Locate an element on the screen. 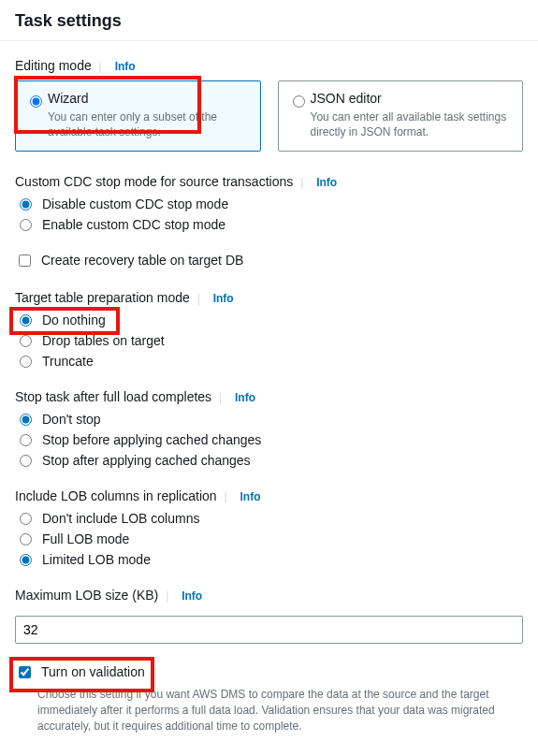 This screenshot has height=756, width=538. recovery-text: Create recovery table on target DB is located at coordinates (142, 260).